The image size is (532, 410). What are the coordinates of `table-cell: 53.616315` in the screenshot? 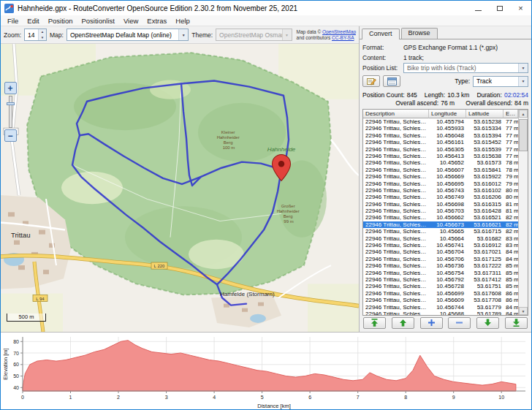 It's located at (485, 205).